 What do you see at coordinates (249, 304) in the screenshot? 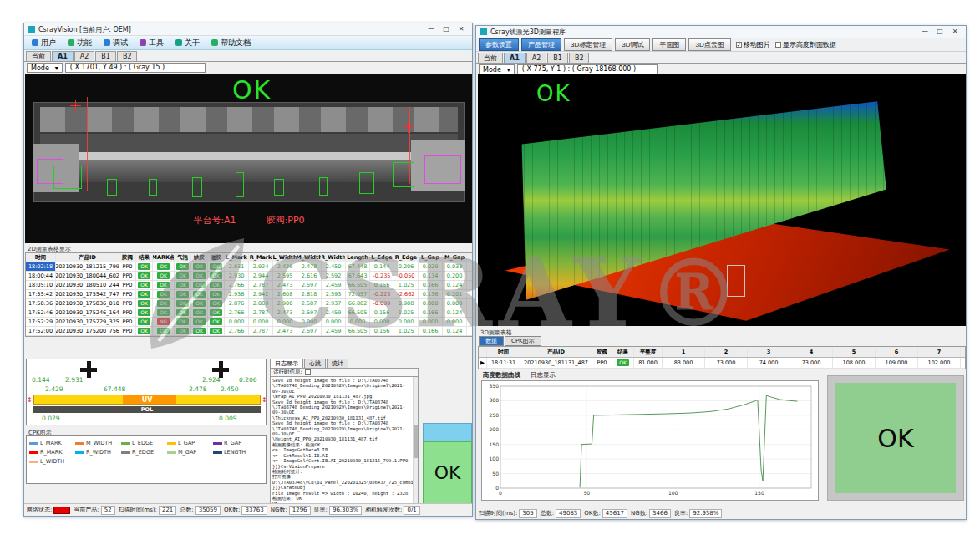
I see `table-row: 17:58:3620210930_175836_010PP0OKOKOKOKOK…` at bounding box center [249, 304].